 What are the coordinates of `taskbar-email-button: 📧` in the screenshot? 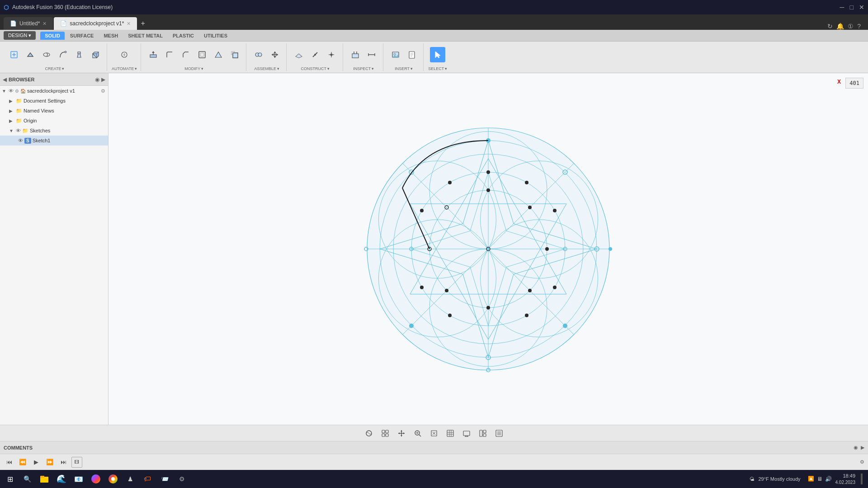 It's located at (79, 479).